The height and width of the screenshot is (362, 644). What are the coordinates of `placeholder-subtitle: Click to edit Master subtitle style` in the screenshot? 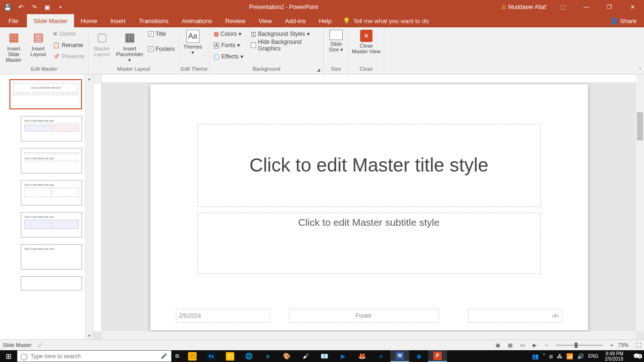 It's located at (369, 243).